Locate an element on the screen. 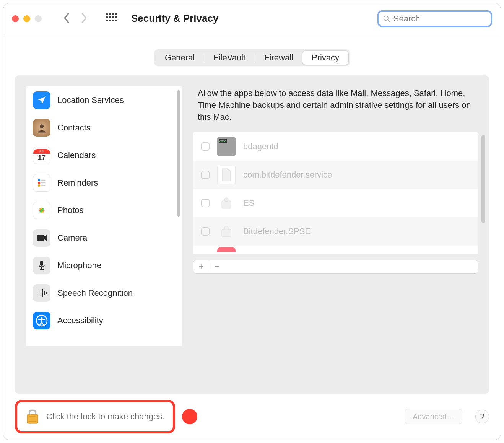 The height and width of the screenshot is (443, 504). tab-firewall: Firewall is located at coordinates (279, 58).